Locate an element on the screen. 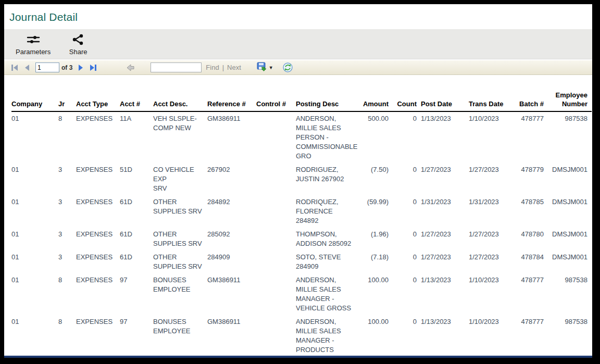 Image resolution: width=600 pixels, height=364 pixels. previous-page-button is located at coordinates (27, 68).